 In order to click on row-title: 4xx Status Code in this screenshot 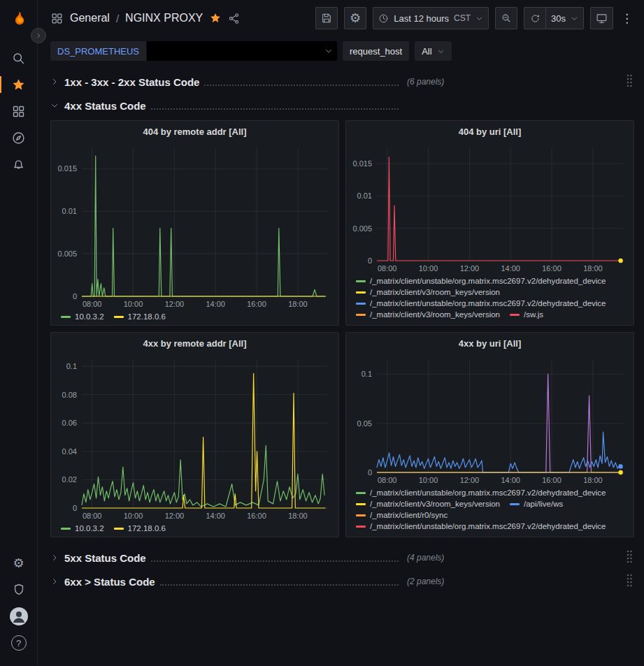, I will do `click(105, 106)`.